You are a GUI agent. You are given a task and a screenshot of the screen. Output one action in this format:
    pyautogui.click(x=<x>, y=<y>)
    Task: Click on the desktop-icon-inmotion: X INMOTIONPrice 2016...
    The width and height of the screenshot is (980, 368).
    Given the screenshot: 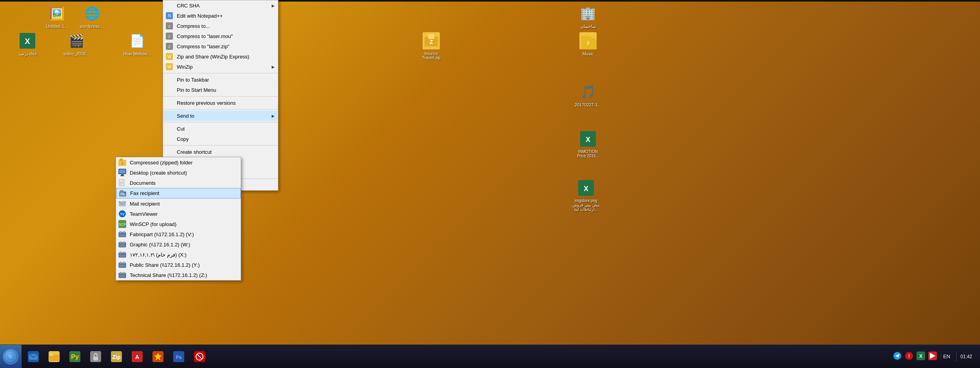 What is the action you would take?
    pyautogui.click(x=588, y=144)
    